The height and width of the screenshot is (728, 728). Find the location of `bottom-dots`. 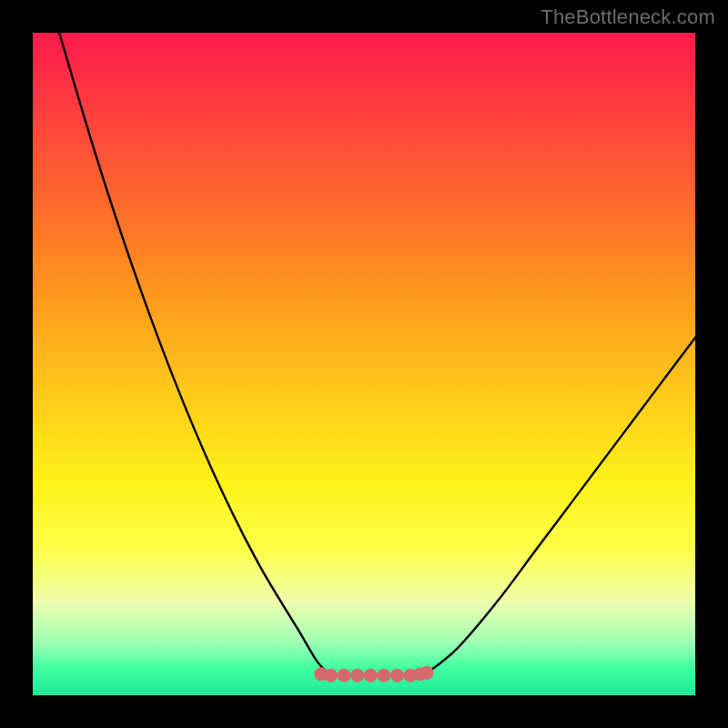

bottom-dots is located at coordinates (373, 674).